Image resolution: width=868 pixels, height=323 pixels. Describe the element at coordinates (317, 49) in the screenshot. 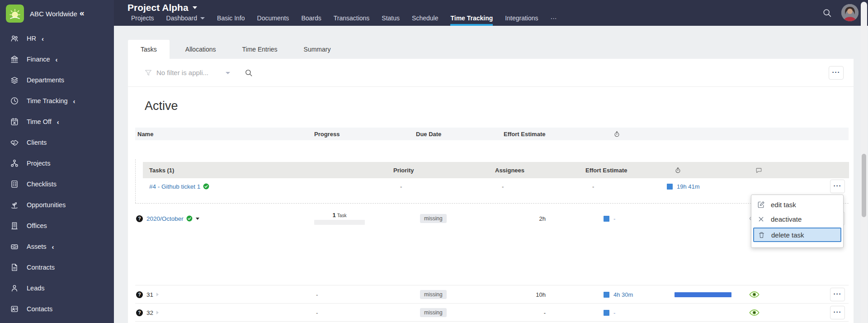

I see `tab-summary: Summary` at that location.